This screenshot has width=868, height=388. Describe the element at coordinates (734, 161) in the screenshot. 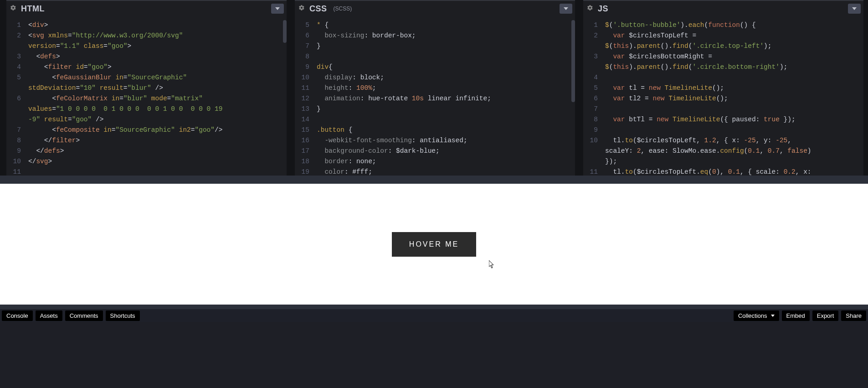

I see `code-line: });` at that location.